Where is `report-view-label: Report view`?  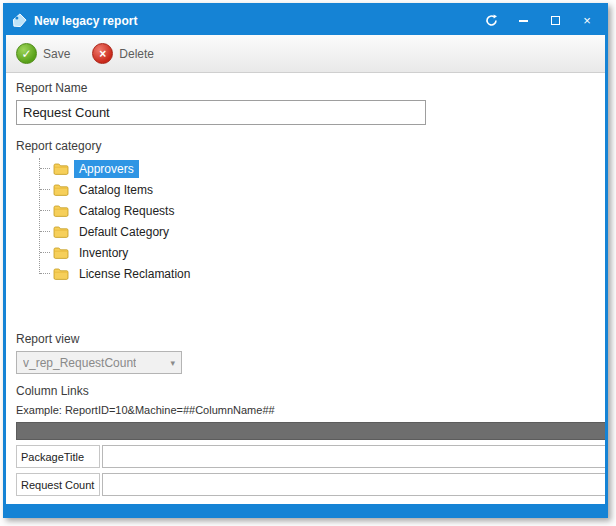
report-view-label: Report view is located at coordinates (306, 339).